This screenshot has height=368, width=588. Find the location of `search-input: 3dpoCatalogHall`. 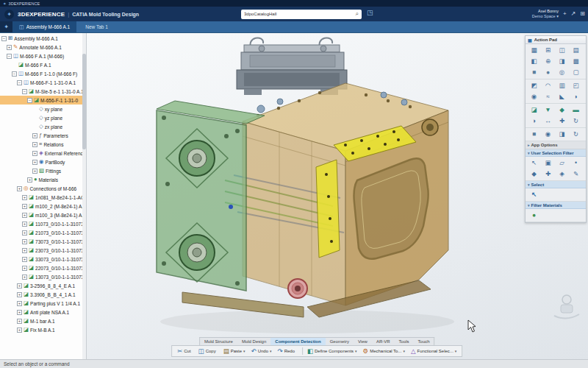

search-input: 3dpoCatalogHall is located at coordinates (300, 14).